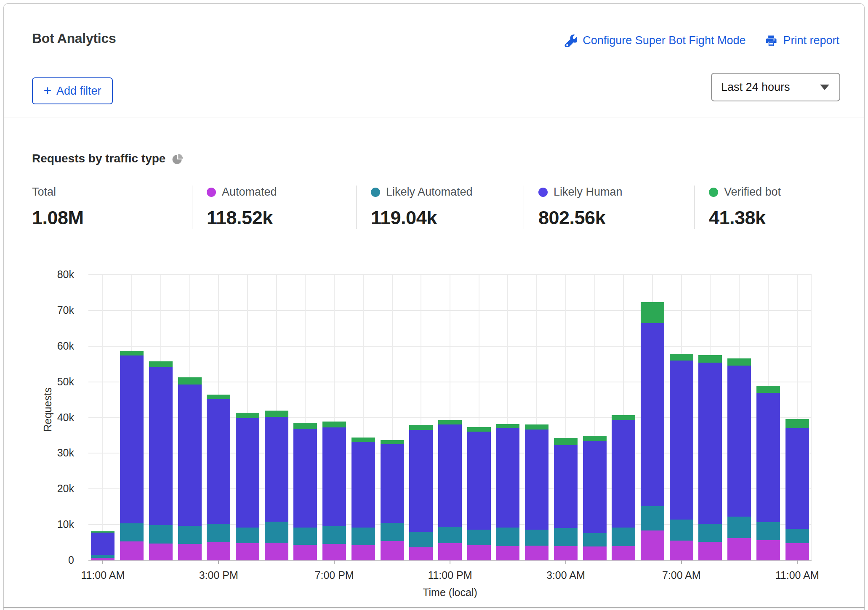  I want to click on stat-value: 118.52k, so click(280, 218).